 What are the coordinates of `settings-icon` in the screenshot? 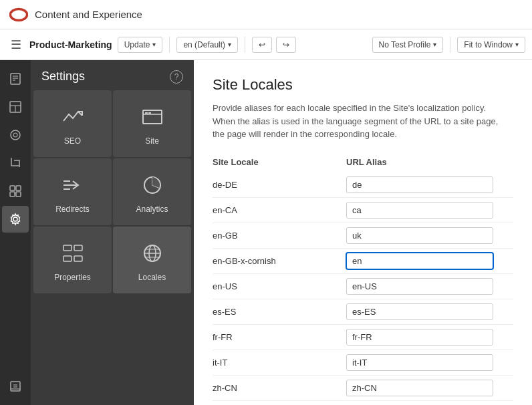 It's located at (15, 219).